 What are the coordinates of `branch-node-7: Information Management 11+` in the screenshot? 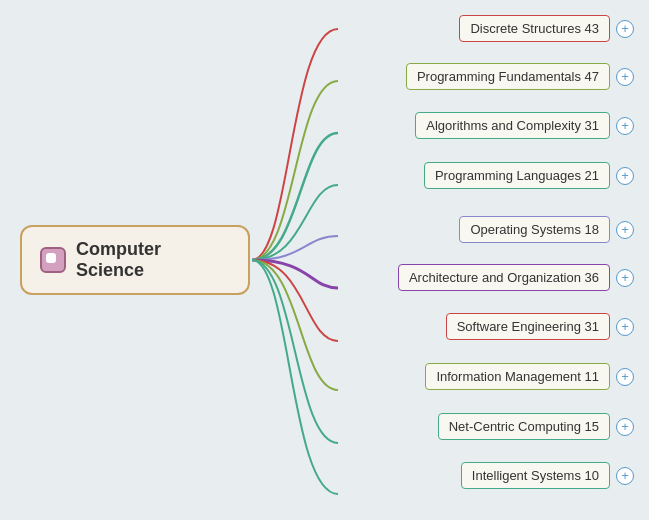 It's located at (530, 376).